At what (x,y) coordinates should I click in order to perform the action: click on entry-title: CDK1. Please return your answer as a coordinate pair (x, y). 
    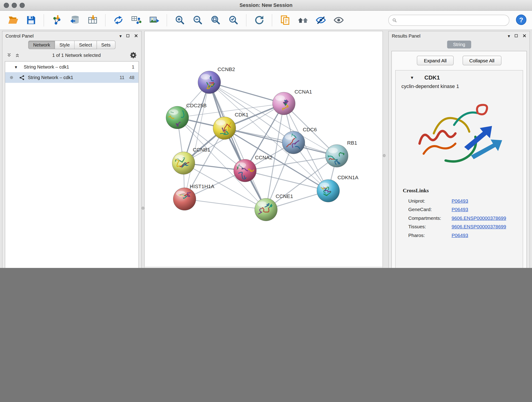
    Looking at the image, I should click on (432, 77).